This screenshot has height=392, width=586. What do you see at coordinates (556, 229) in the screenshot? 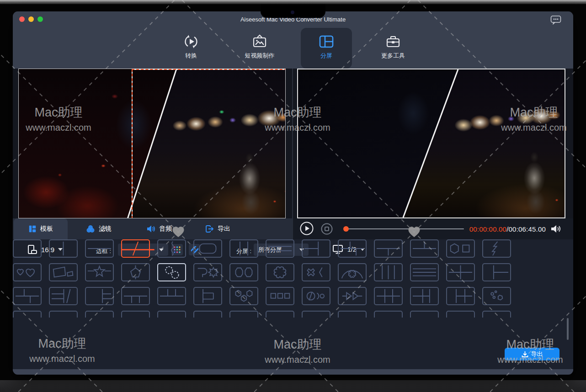
I see `volume-icon` at bounding box center [556, 229].